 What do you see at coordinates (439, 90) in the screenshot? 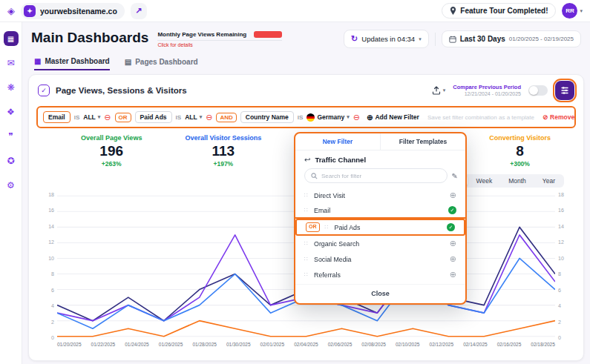
I see `export-button: ▾` at bounding box center [439, 90].